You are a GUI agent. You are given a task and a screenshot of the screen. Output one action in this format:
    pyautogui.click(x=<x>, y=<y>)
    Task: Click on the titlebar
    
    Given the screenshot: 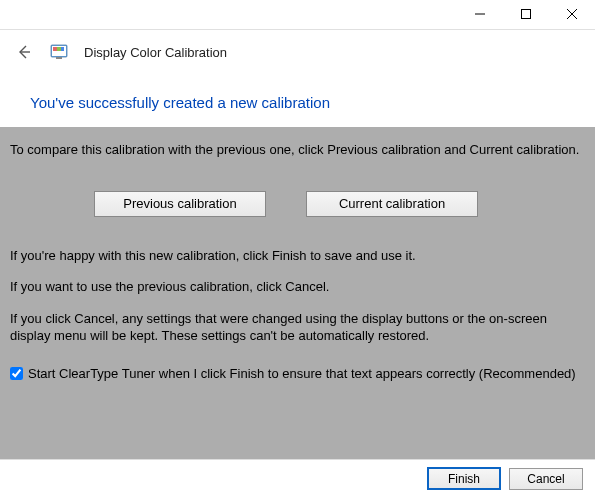 What is the action you would take?
    pyautogui.click(x=298, y=15)
    